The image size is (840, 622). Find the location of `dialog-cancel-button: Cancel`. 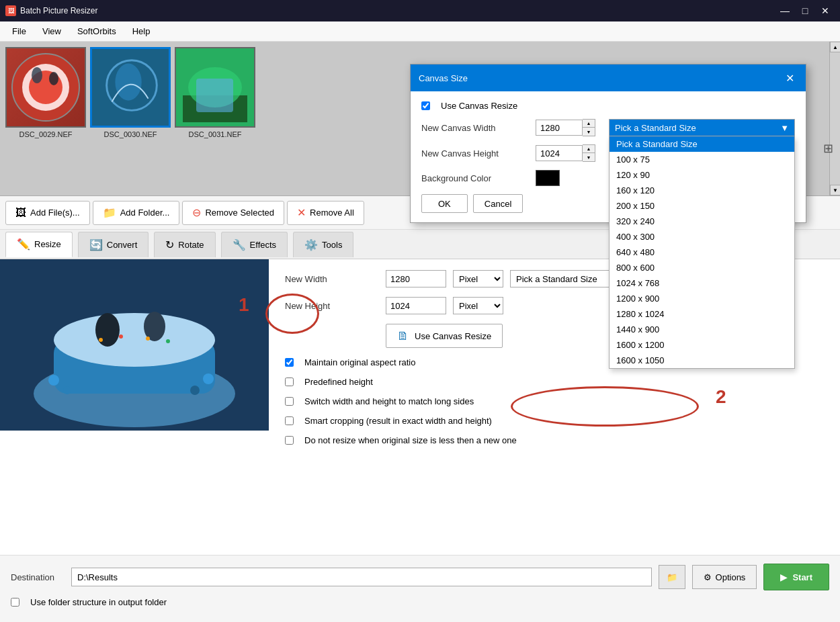

dialog-cancel-button: Cancel is located at coordinates (498, 204).